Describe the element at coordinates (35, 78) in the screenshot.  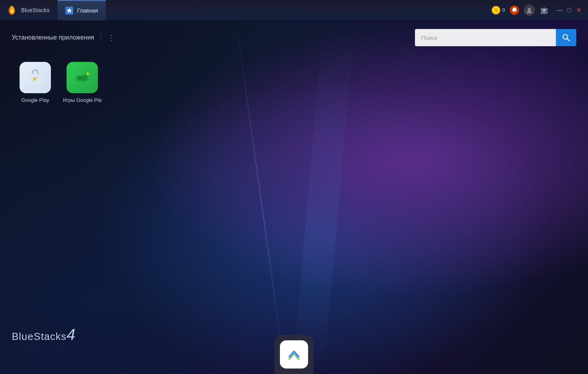
I see `google-play-icon-wrapper` at that location.